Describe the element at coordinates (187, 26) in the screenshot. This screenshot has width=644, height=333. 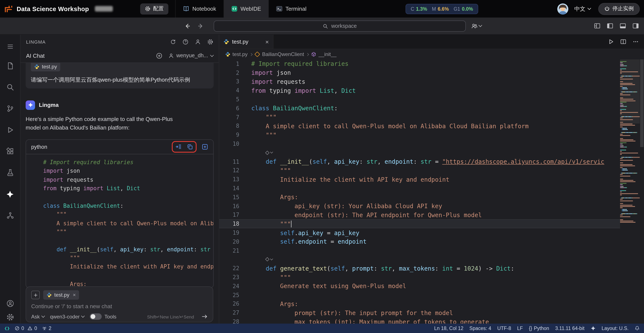
I see `back-button` at that location.